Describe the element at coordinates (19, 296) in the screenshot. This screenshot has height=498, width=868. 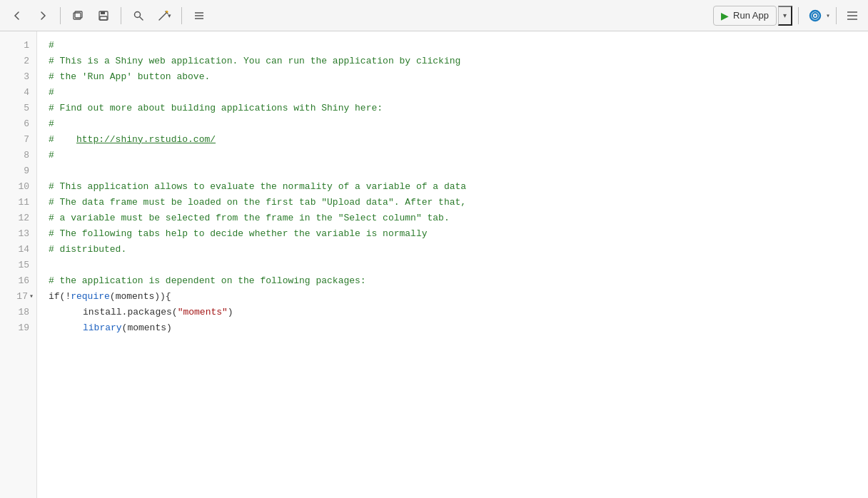
I see `line-num-17: 17▾` at that location.